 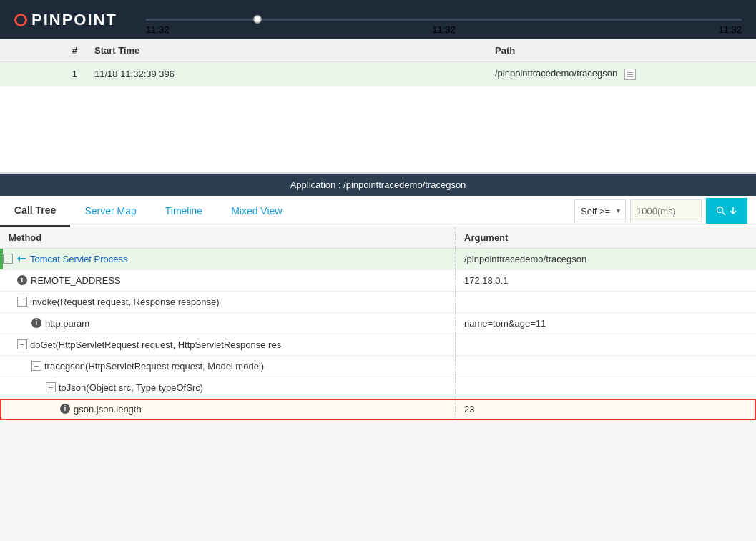 I want to click on filter-select-wrap: Self >=, so click(x=600, y=211).